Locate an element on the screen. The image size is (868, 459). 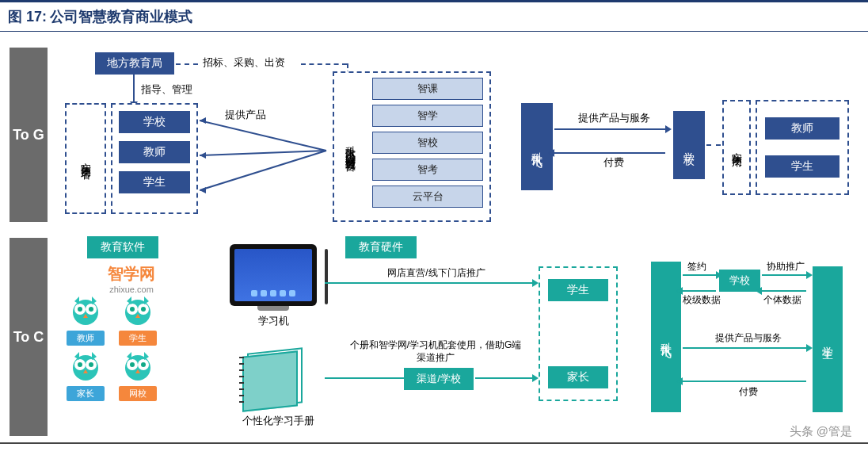
box-school-right: 学校 is located at coordinates (689, 145).